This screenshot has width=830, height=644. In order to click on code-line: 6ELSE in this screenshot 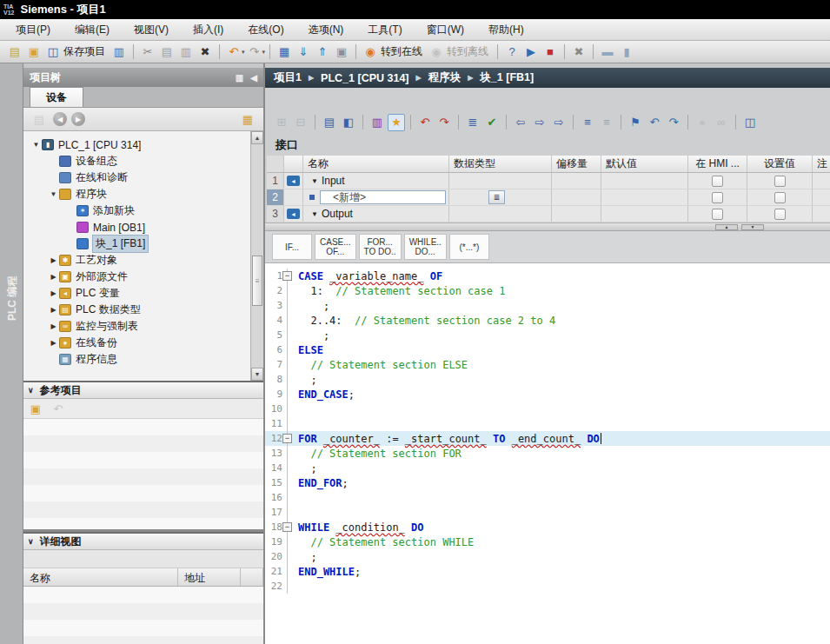, I will do `click(548, 349)`.